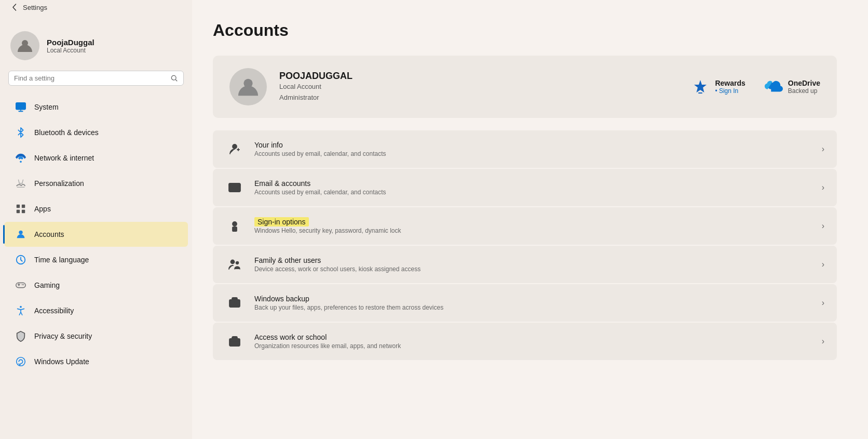 The image size is (868, 439). What do you see at coordinates (21, 209) in the screenshot?
I see `apps-icon` at bounding box center [21, 209].